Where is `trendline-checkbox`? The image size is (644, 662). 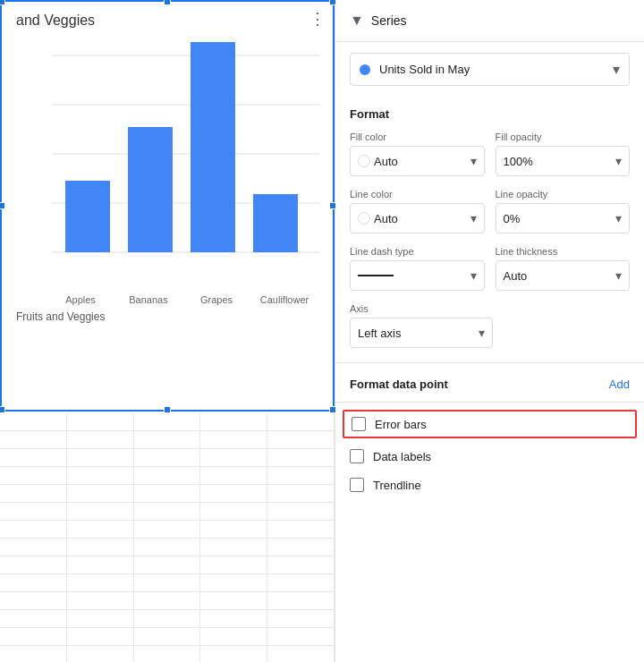
trendline-checkbox is located at coordinates (357, 485).